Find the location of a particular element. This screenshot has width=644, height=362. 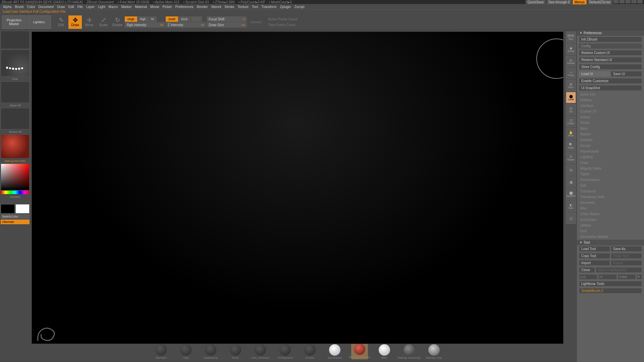

pref-section-quick-info: Quick Info is located at coordinates (610, 95).